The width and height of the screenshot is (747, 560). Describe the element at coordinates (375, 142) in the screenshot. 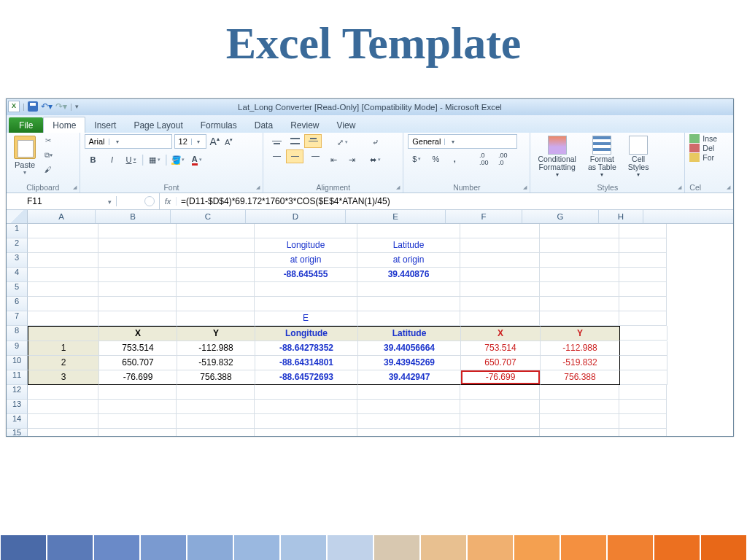

I see `wrap-text-button: ⤶` at that location.